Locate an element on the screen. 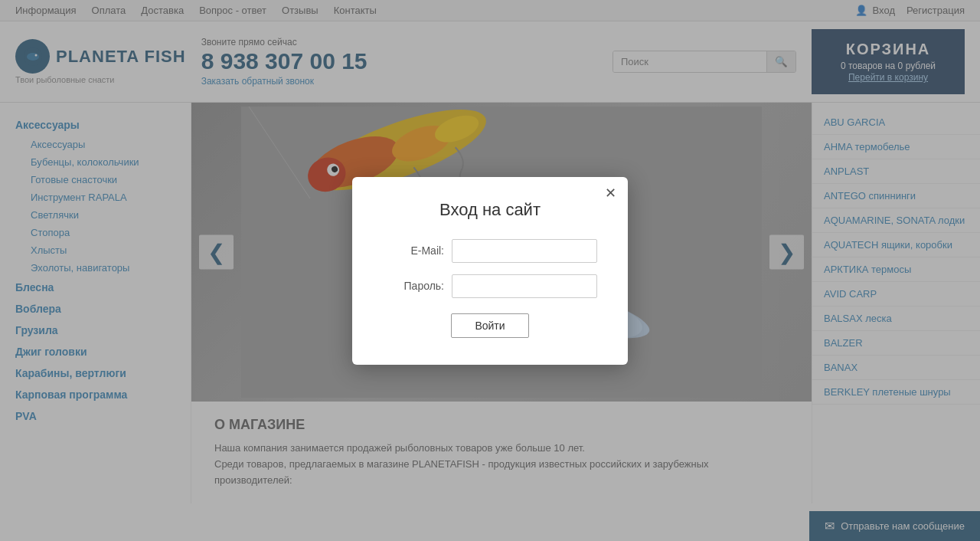 Image resolution: width=980 pixels, height=541 pixels. login-button: Войти is located at coordinates (490, 326).